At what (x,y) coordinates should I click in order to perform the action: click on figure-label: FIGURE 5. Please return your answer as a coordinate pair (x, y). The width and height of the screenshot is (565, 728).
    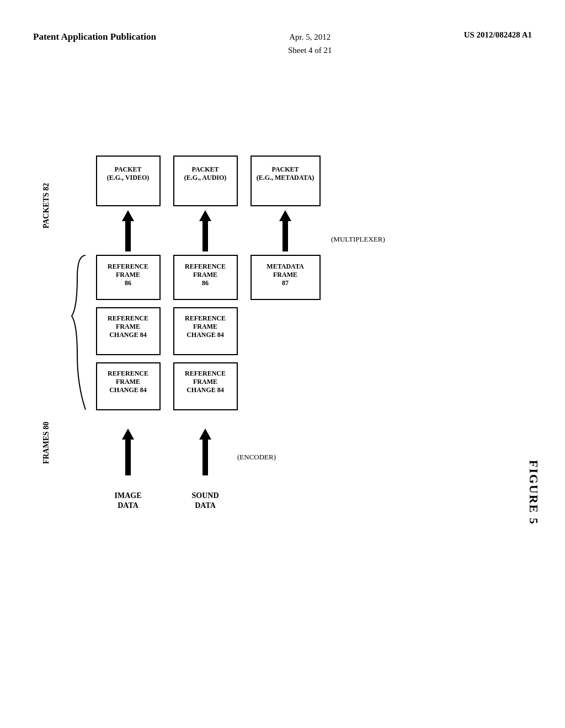
    Looking at the image, I should click on (534, 493).